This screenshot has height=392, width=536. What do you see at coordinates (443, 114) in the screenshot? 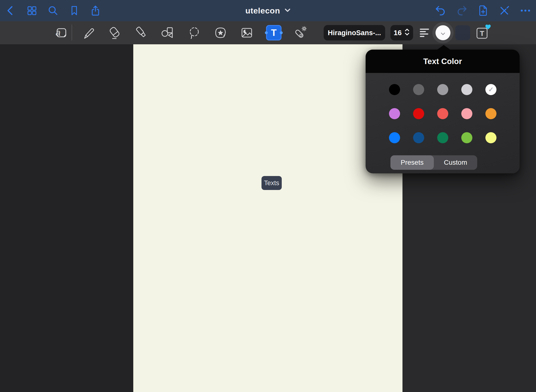
I see `swatch-grid: ✓` at bounding box center [443, 114].